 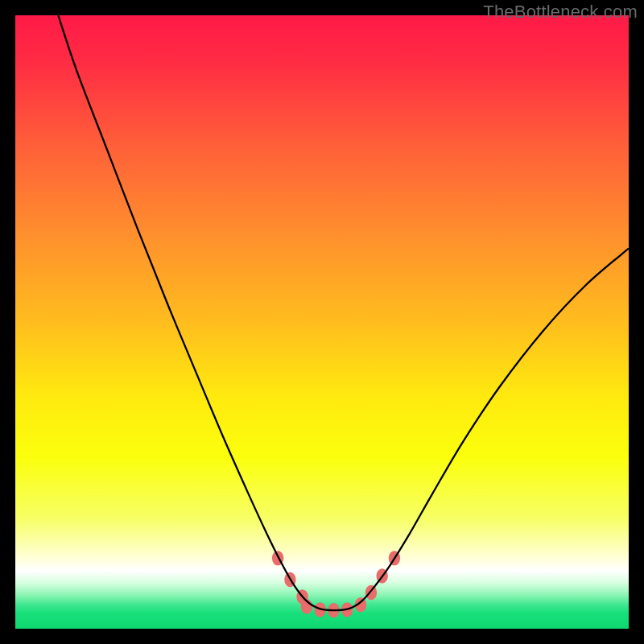 What do you see at coordinates (371, 592) in the screenshot?
I see `curve-marker` at bounding box center [371, 592].